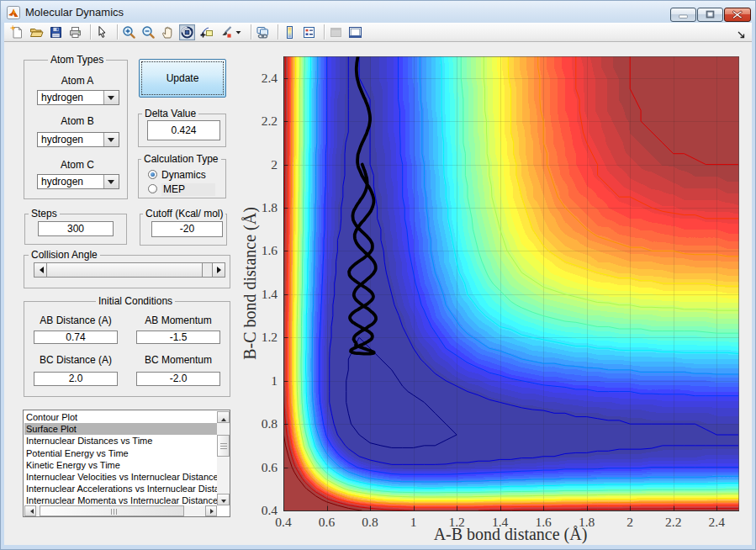 This screenshot has width=756, height=550. I want to click on ab-momentum-label: AB Momentum, so click(178, 320).